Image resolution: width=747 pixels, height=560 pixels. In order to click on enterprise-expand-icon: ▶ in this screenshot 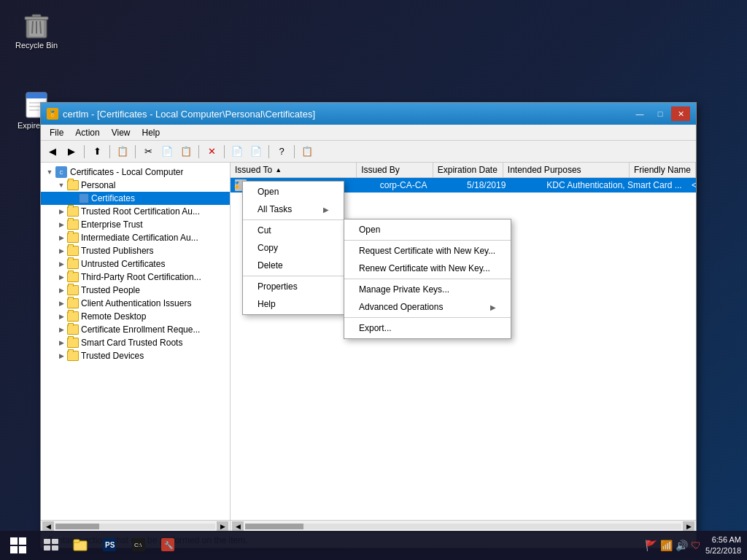, I will do `click(61, 225)`.